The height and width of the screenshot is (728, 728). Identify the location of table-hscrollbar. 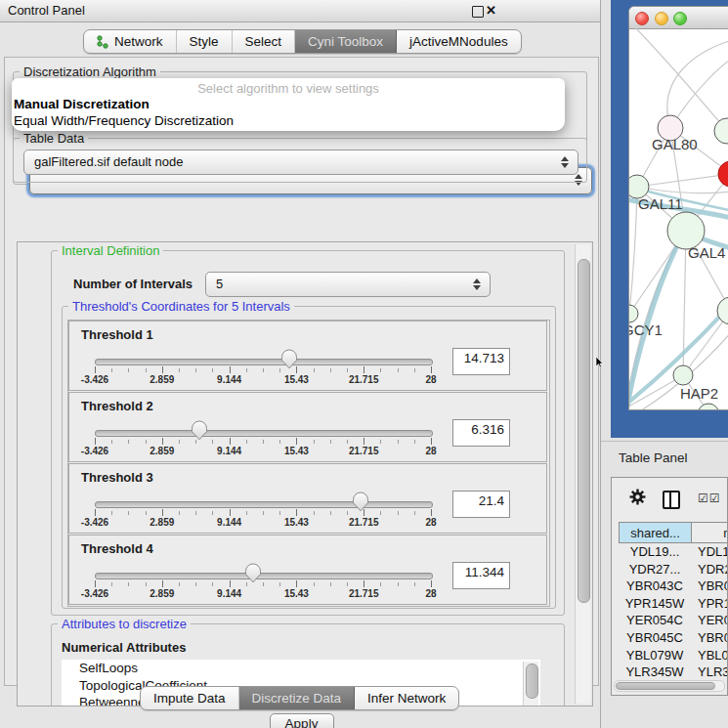
(669, 686).